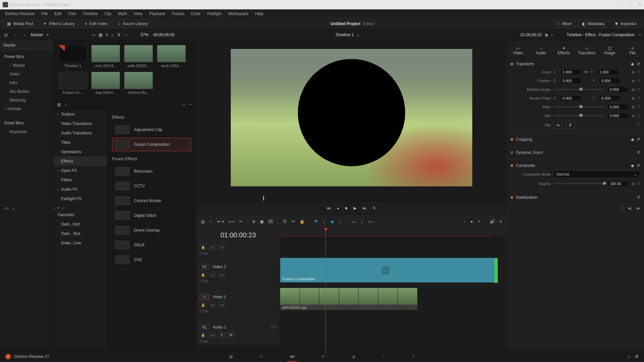 The height and width of the screenshot is (362, 644). Describe the element at coordinates (465, 222) in the screenshot. I see `zoom-out-button: −` at that location.